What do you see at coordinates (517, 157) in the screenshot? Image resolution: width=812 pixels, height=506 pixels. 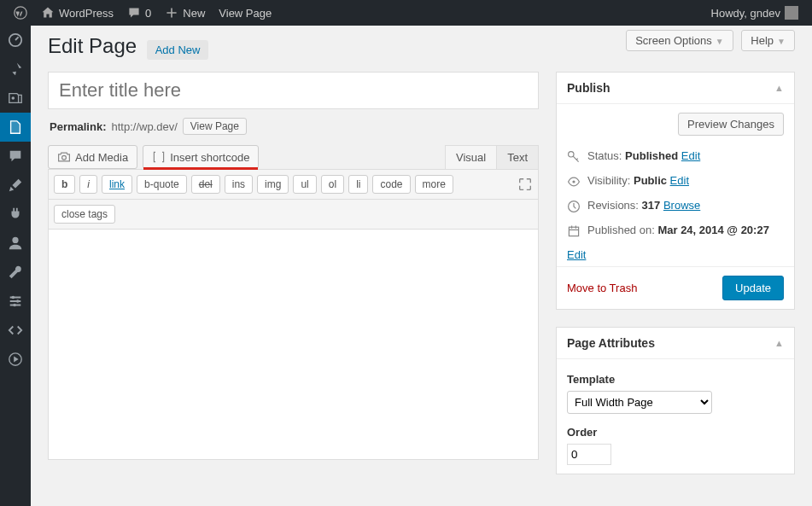 I see `tab-text: Text` at bounding box center [517, 157].